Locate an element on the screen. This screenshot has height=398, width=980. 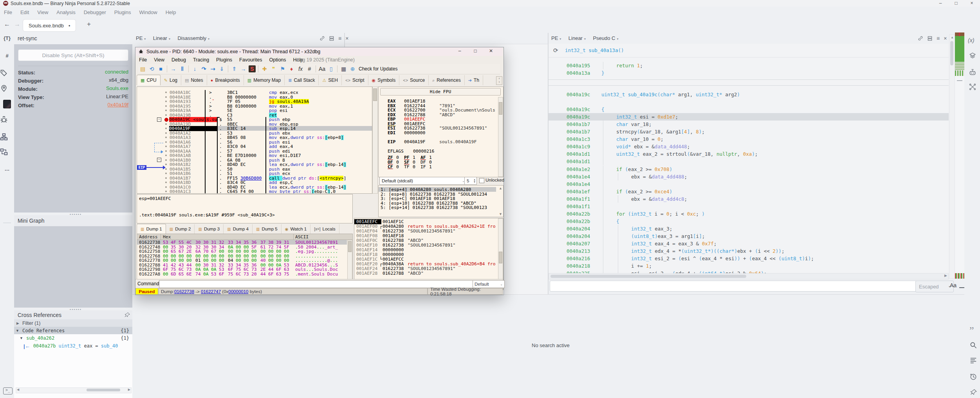
subview-selector: Pseudo C is located at coordinates (604, 38).